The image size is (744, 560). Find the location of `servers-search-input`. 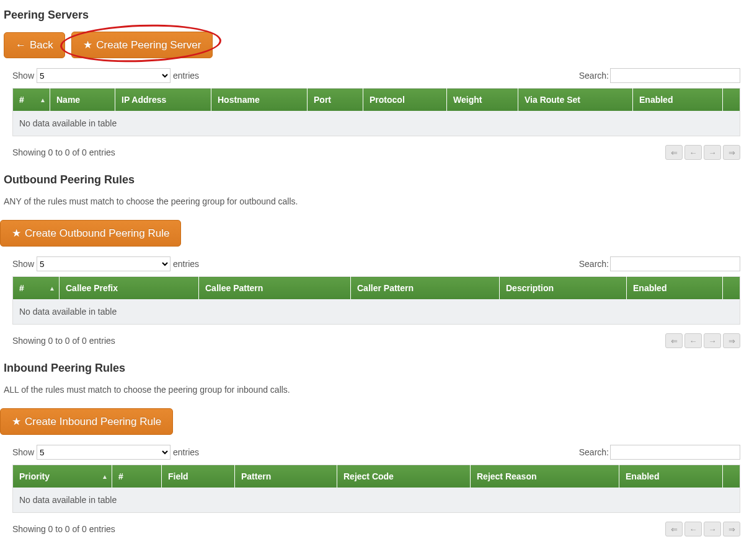

servers-search-input is located at coordinates (675, 76).